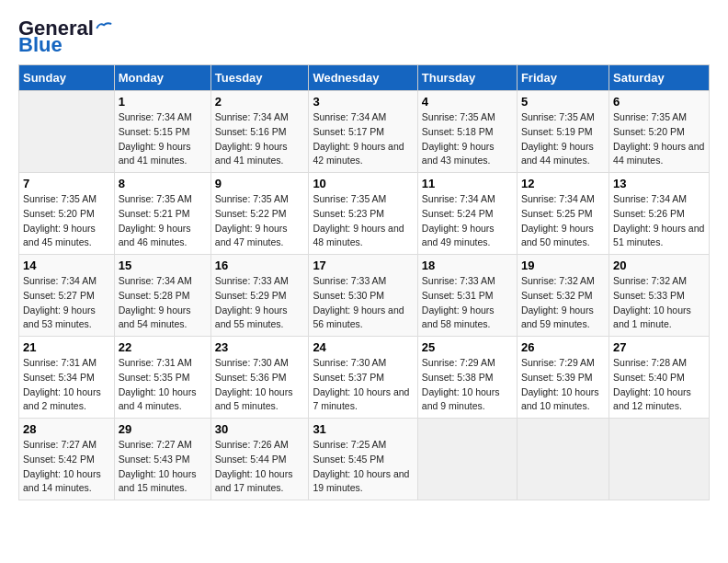 Image resolution: width=728 pixels, height=563 pixels. Describe the element at coordinates (67, 78) in the screenshot. I see `header-cell-sunday: Sunday` at that location.